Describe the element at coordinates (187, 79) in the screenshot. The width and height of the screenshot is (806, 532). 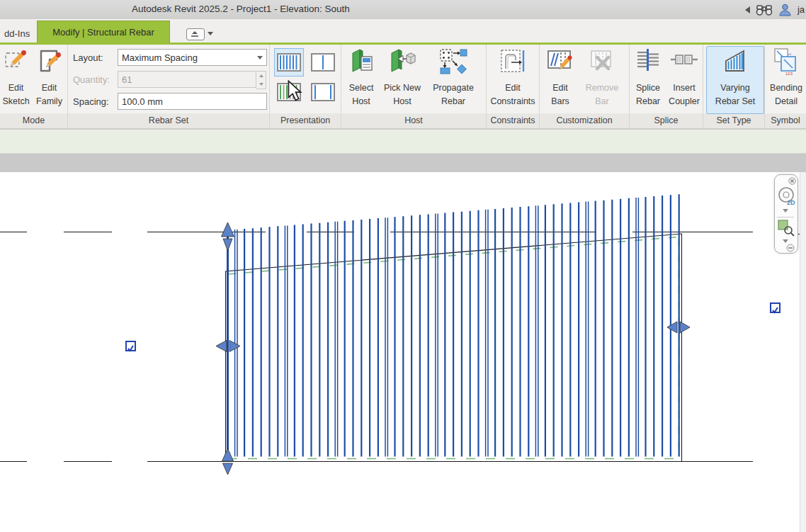
I see `quantity-input` at that location.